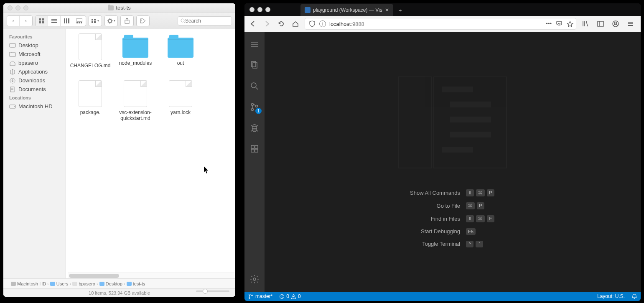 The width and height of the screenshot is (644, 303). What do you see at coordinates (32, 80) in the screenshot?
I see `sidebar-item-label: Downloads` at bounding box center [32, 80].